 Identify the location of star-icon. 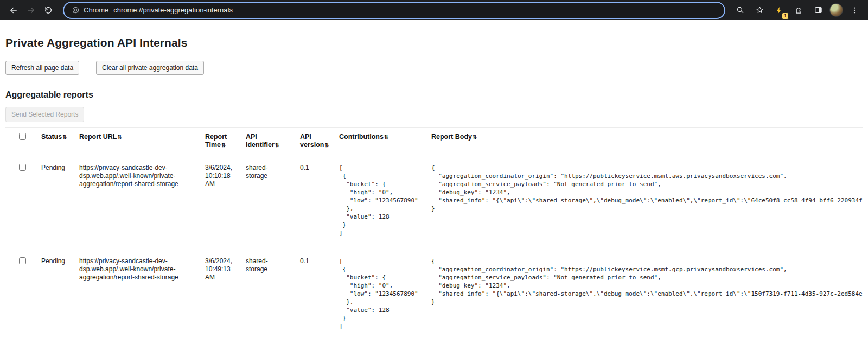
(760, 10).